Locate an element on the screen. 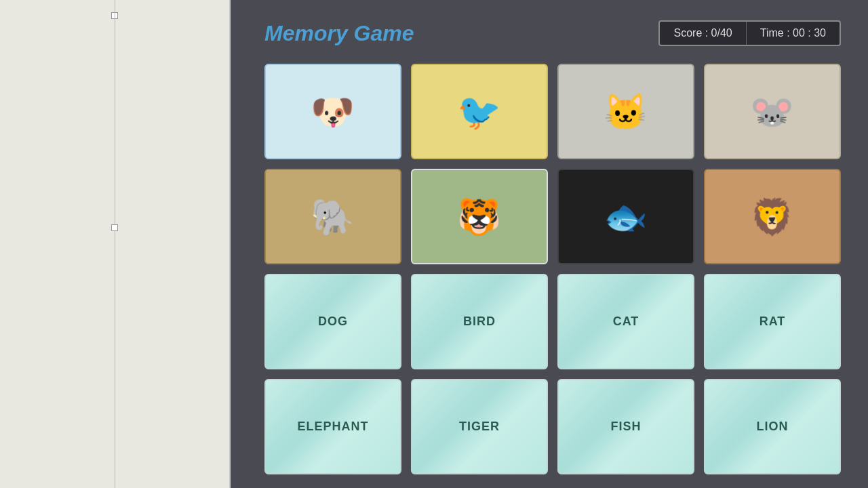 This screenshot has height=488, width=868. card-dog-image: 🐶 is located at coordinates (333, 111).